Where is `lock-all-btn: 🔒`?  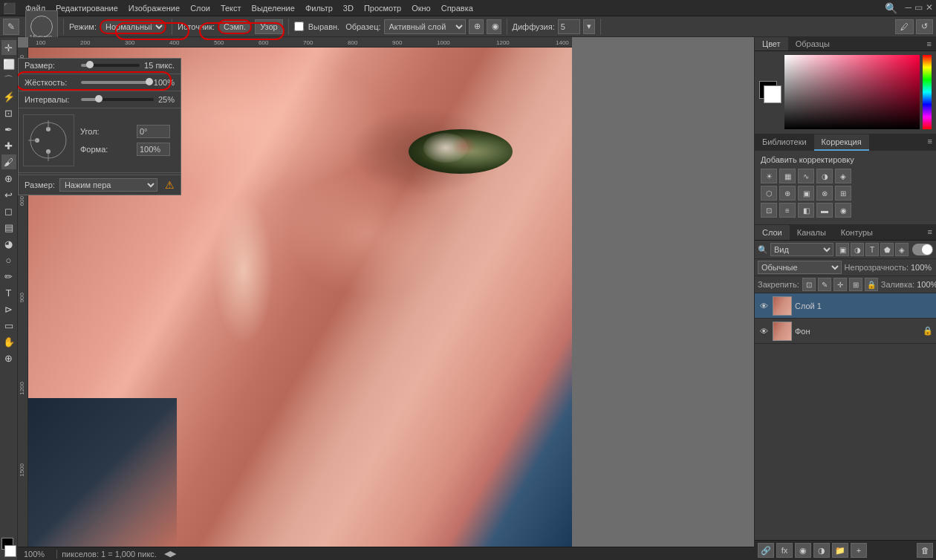
lock-all-btn: 🔒 is located at coordinates (871, 284).